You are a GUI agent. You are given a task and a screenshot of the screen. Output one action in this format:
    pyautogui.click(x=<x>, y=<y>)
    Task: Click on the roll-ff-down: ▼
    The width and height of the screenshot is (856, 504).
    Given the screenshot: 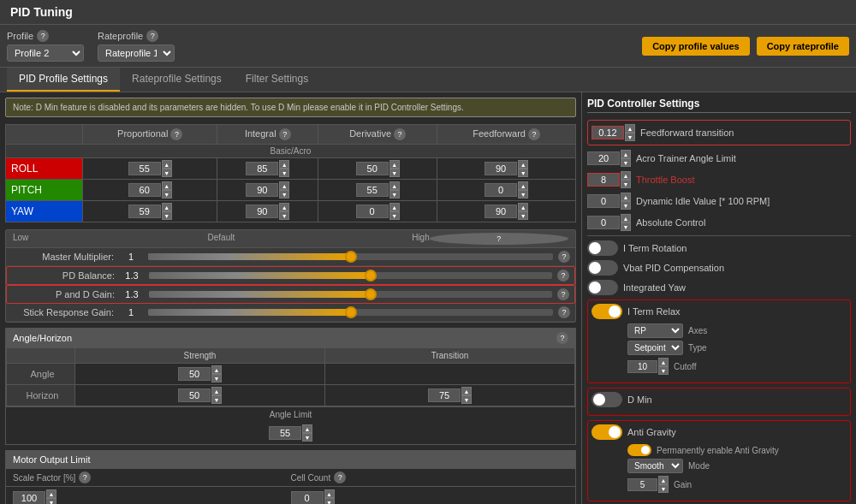 What is the action you would take?
    pyautogui.click(x=523, y=173)
    